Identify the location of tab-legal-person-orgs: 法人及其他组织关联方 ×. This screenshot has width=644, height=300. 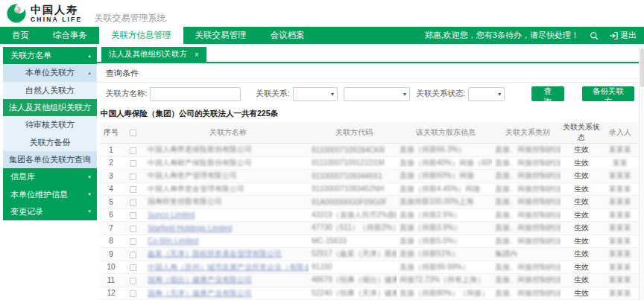
(154, 54).